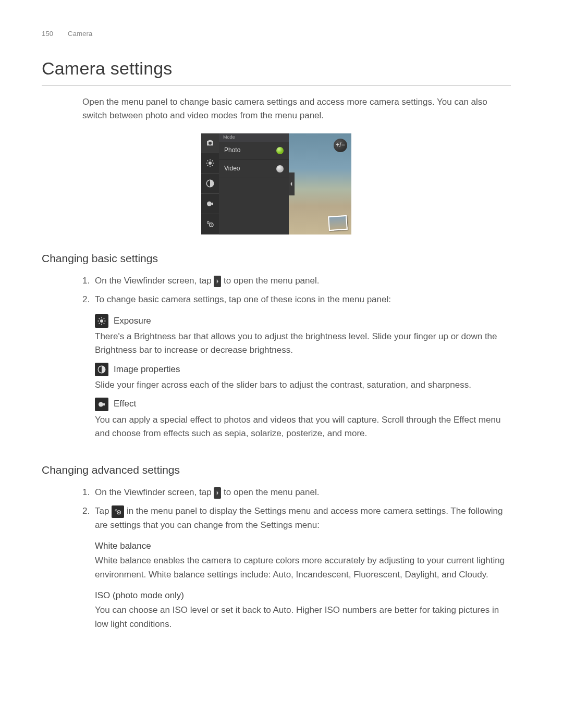 This screenshot has height=728, width=563. Describe the element at coordinates (47, 33) in the screenshot. I see `page-number: 150` at that location.